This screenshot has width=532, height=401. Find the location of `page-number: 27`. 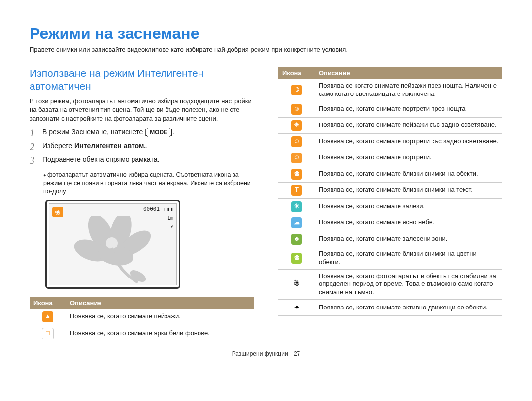

page-number: 27 is located at coordinates (297, 354).